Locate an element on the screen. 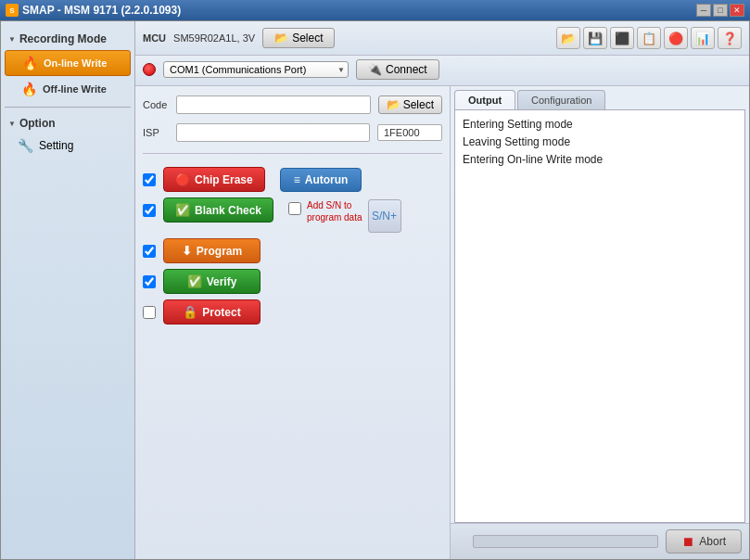 The width and height of the screenshot is (750, 560). toolbar-icon-stop: ⬛ is located at coordinates (622, 38).